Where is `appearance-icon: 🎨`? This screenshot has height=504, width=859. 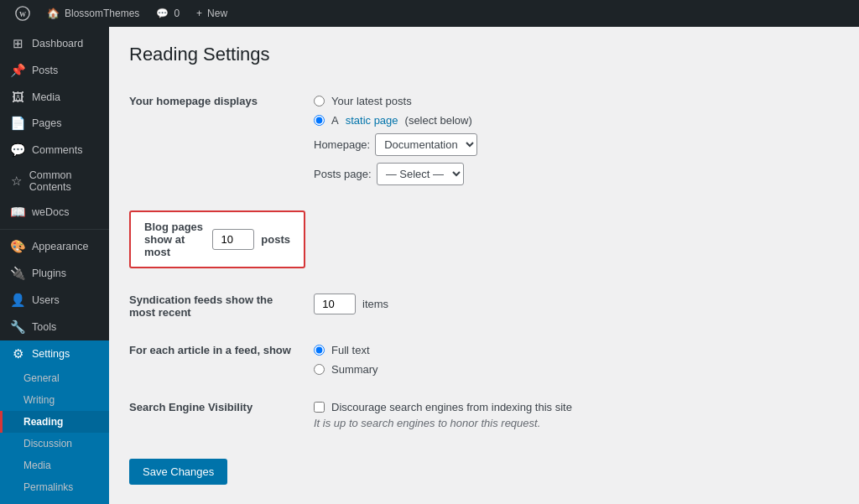
appearance-icon: 🎨 is located at coordinates (18, 247).